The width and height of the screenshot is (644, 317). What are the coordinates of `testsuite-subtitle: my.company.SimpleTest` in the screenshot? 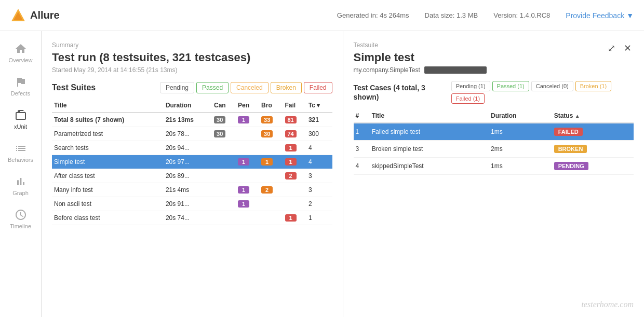 It's located at (420, 70).